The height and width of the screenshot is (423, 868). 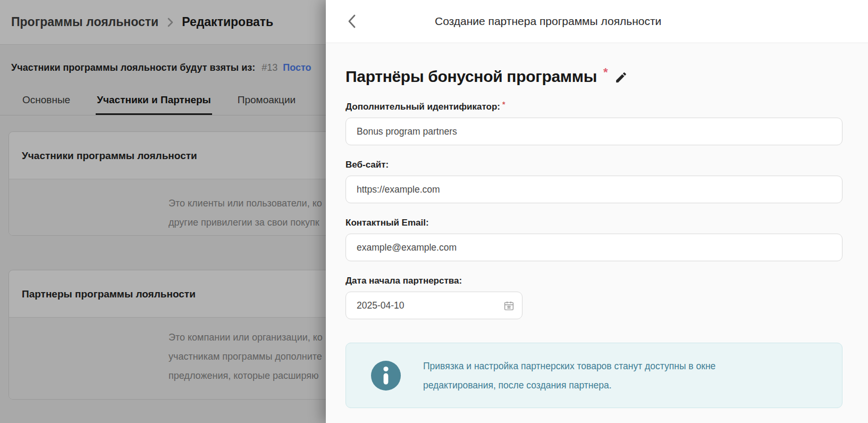 What do you see at coordinates (621, 78) in the screenshot?
I see `edit-heading-button` at bounding box center [621, 78].